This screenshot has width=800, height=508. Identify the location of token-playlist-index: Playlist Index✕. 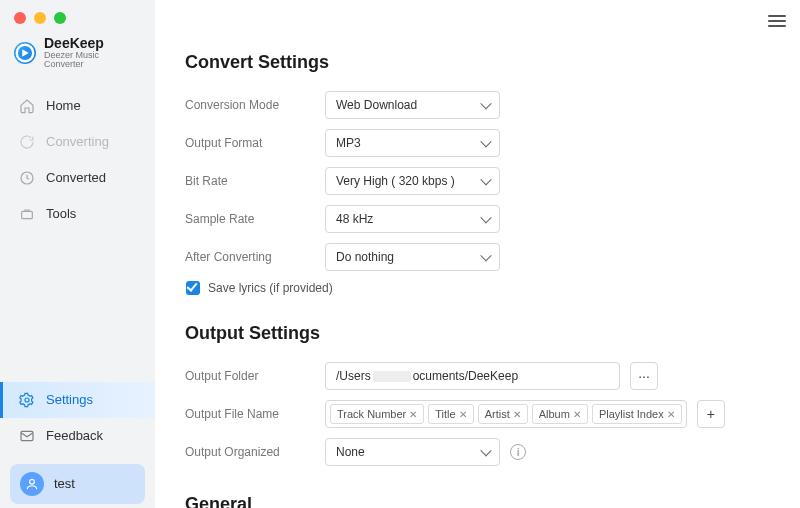
(637, 414).